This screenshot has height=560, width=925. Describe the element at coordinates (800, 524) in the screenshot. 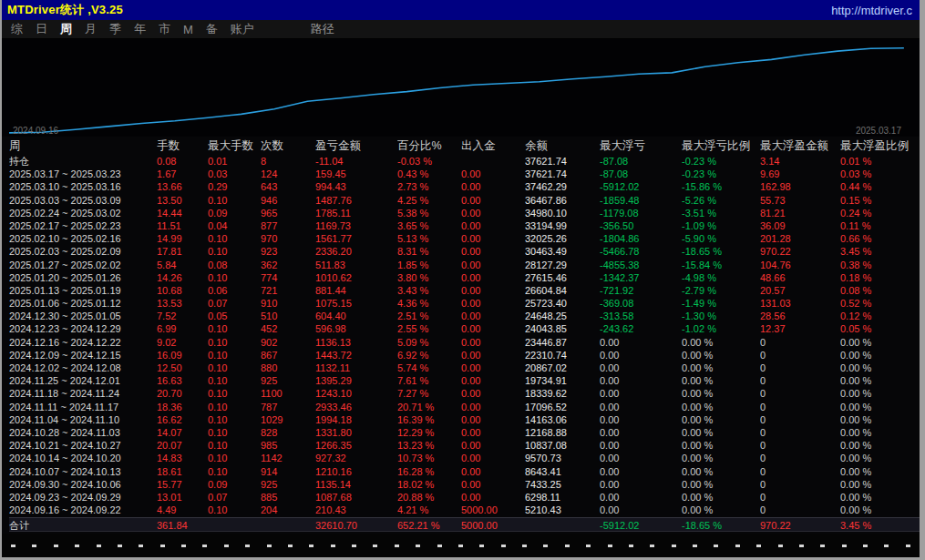

I see `value-cell: 970.22` at that location.